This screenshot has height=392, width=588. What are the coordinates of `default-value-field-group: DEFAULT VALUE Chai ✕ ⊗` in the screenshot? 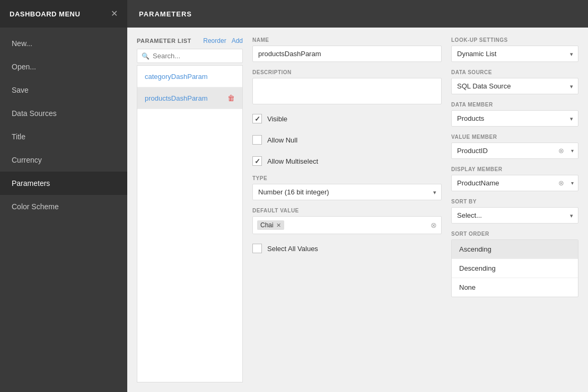 It's located at (347, 221).